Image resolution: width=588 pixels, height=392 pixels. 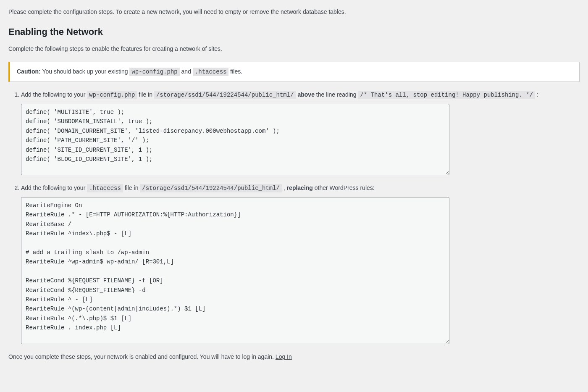 I want to click on htaccess-filename: .htaccess, so click(x=211, y=72).